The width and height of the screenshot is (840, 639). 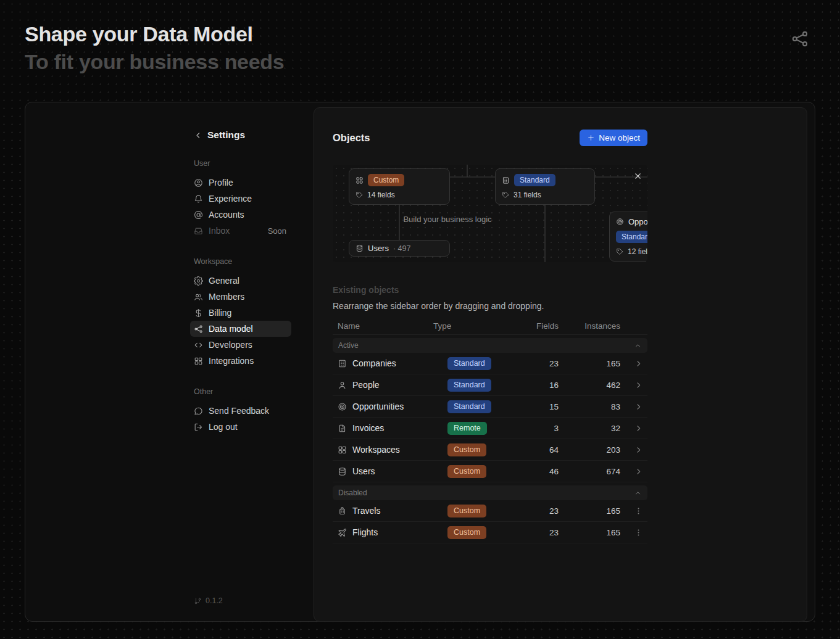 What do you see at coordinates (257, 135) in the screenshot?
I see `settings-back-button: Settings` at bounding box center [257, 135].